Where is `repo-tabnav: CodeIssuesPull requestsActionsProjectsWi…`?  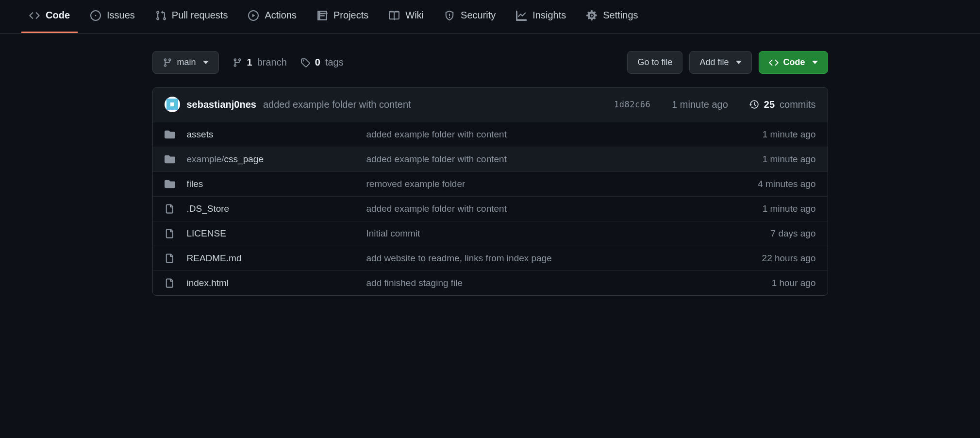 repo-tabnav: CodeIssuesPull requestsActionsProjectsWi… is located at coordinates (490, 17).